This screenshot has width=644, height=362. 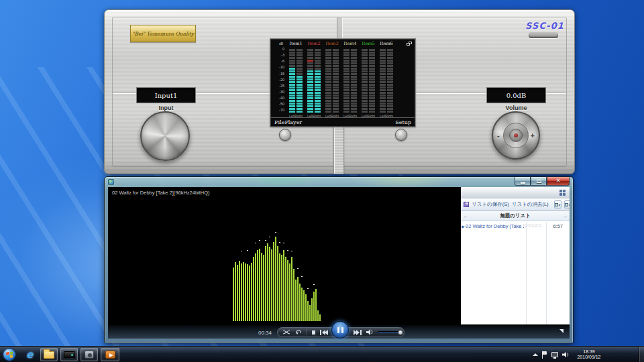 What do you see at coordinates (283, 62) in the screenshot?
I see `lcd-scale-label: -6` at bounding box center [283, 62].